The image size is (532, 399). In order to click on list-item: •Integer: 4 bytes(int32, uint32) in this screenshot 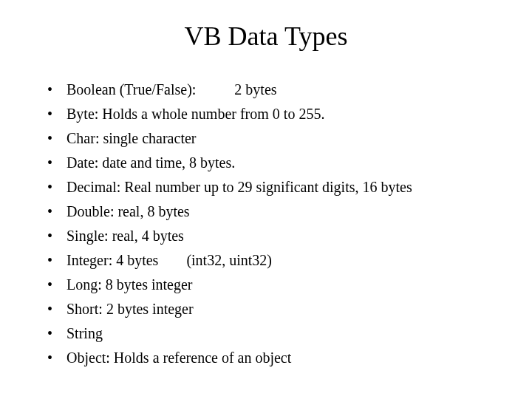, I will do `click(273, 260)`.